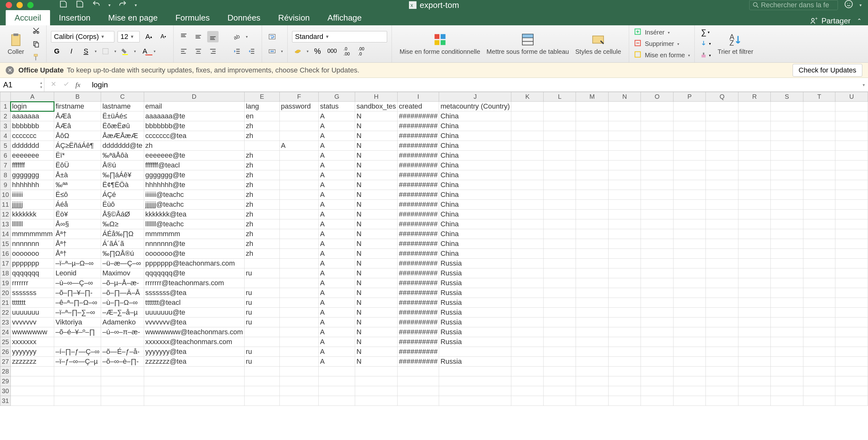  I want to click on cell: –ù–∞—Ç–∞, so click(78, 283).